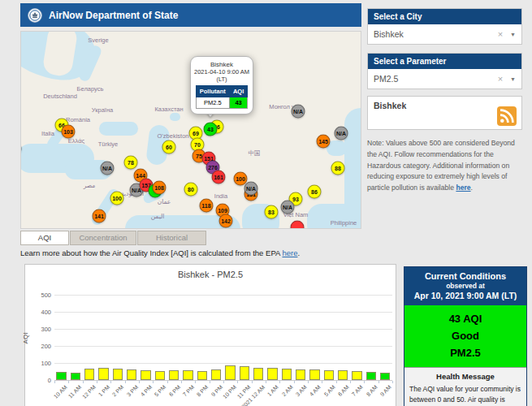  Describe the element at coordinates (323, 141) in the screenshot. I see `aqi-marker: 145` at that location.